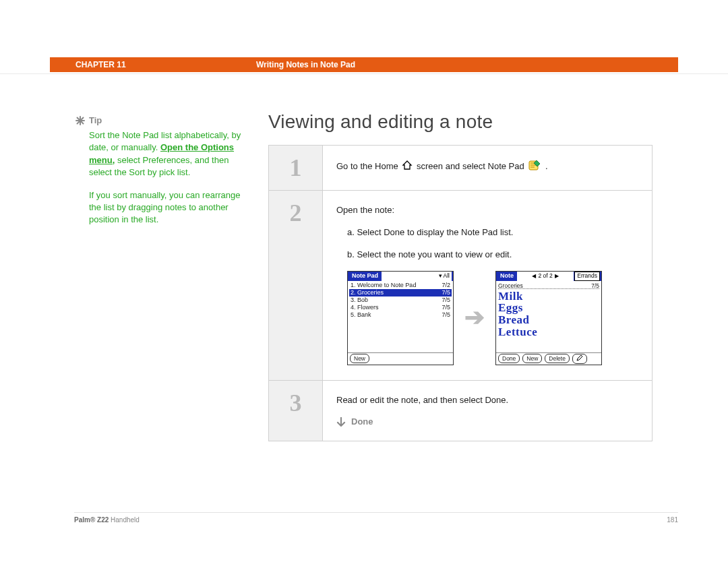 The width and height of the screenshot is (728, 562). I want to click on asterisk-icon, so click(80, 121).